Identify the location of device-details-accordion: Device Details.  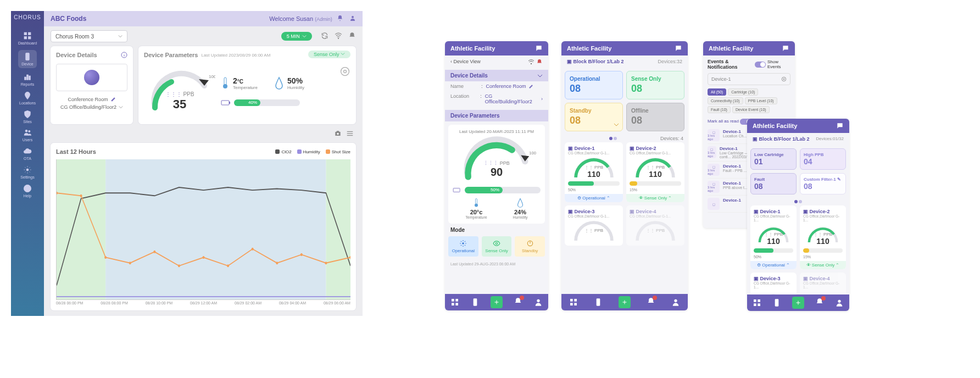
(497, 76).